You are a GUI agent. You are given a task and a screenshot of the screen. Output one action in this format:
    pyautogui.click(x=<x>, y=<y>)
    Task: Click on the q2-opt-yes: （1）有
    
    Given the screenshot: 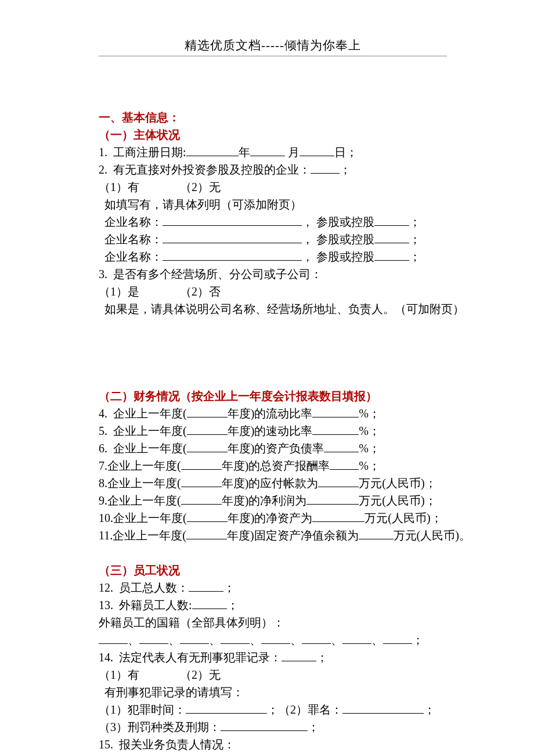 What is the action you would take?
    pyautogui.click(x=119, y=187)
    